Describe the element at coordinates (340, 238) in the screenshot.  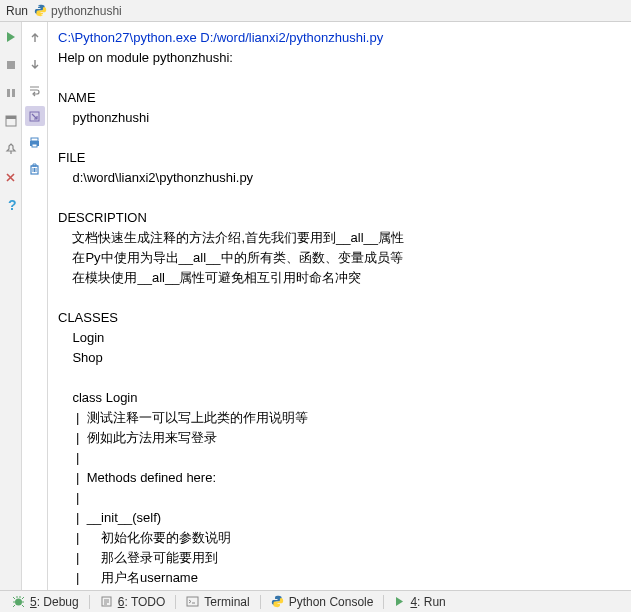
I see `output-line: 文档快速生成注释的方法介绍,首先我们要用到__all__属性` at that location.